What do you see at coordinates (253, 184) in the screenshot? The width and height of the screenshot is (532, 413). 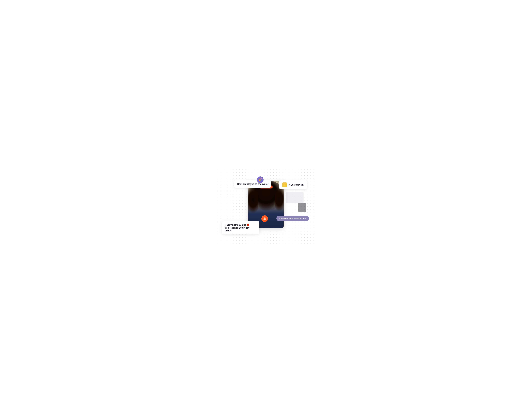 I see `best-employee-label: Best employee of the week` at bounding box center [253, 184].